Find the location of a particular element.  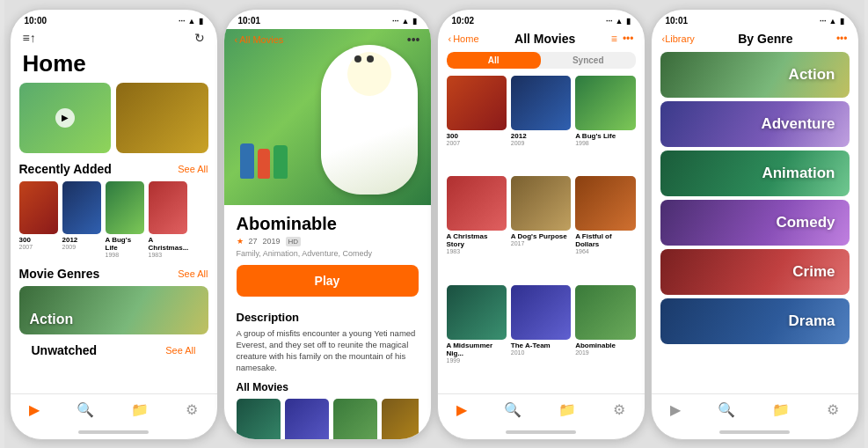

nav-play-3: ▶ is located at coordinates (462, 410).